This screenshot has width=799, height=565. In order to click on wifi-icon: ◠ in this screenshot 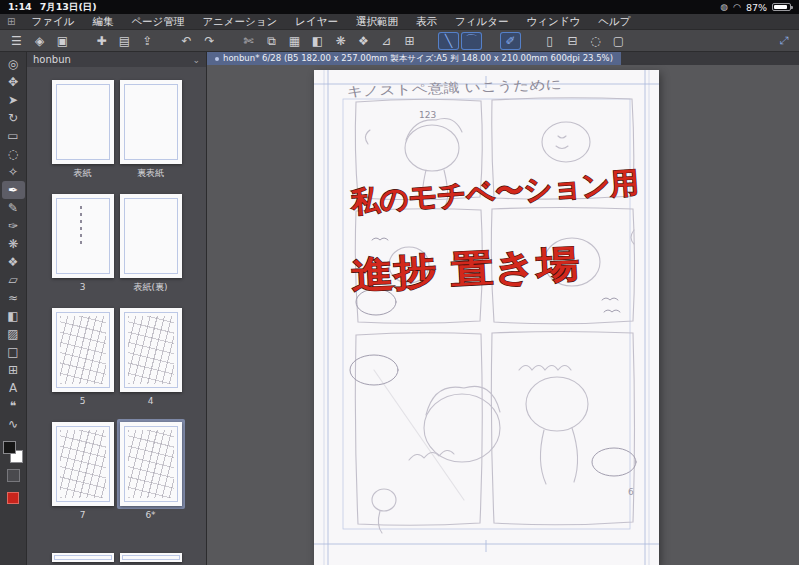, I will do `click(737, 7)`.